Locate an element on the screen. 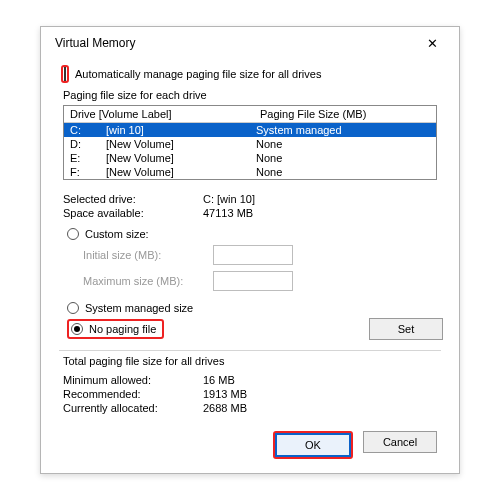 The width and height of the screenshot is (500, 500). table-row: F: [New Volume] None is located at coordinates (250, 172).